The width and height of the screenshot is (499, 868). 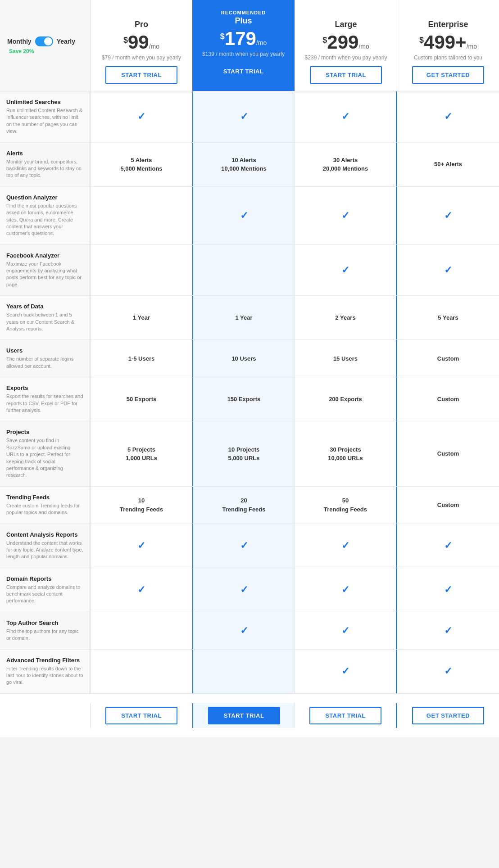 I want to click on feature-desc-2: Question AnalyzerFind the most popular q…, so click(x=45, y=216).